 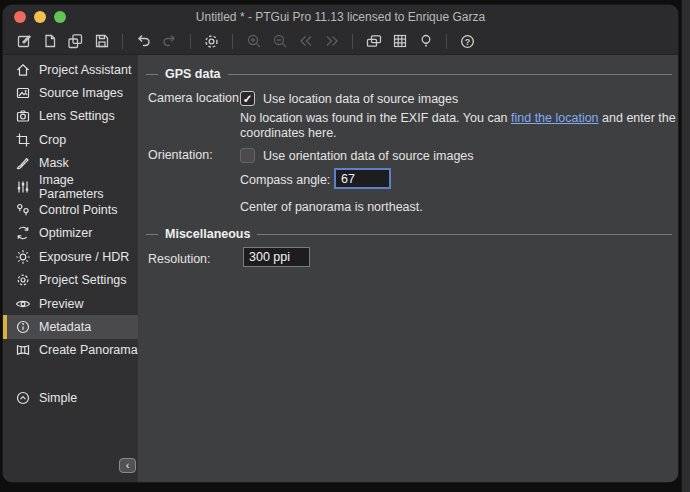 I want to click on zoom-out-icon, so click(x=280, y=41).